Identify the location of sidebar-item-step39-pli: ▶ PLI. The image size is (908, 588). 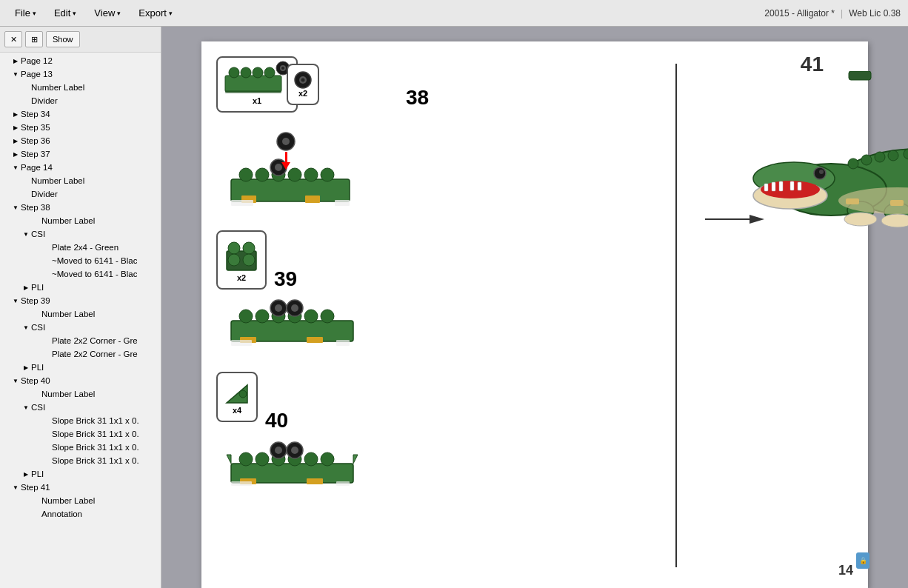
(80, 367).